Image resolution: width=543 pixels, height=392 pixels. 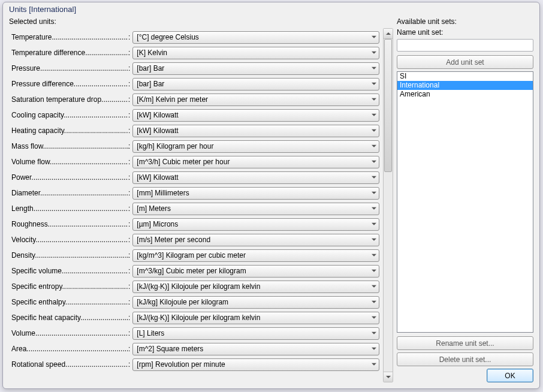 What do you see at coordinates (195, 53) in the screenshot?
I see `unit-row: Temperature difference: [K] Kelvin` at bounding box center [195, 53].